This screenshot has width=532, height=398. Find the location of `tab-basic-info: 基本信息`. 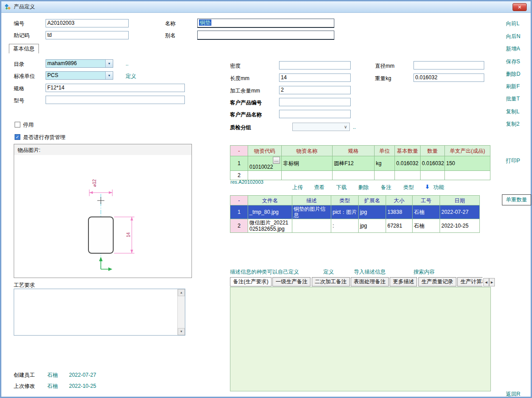

tab-basic-info: 基本信息 is located at coordinates (24, 49).